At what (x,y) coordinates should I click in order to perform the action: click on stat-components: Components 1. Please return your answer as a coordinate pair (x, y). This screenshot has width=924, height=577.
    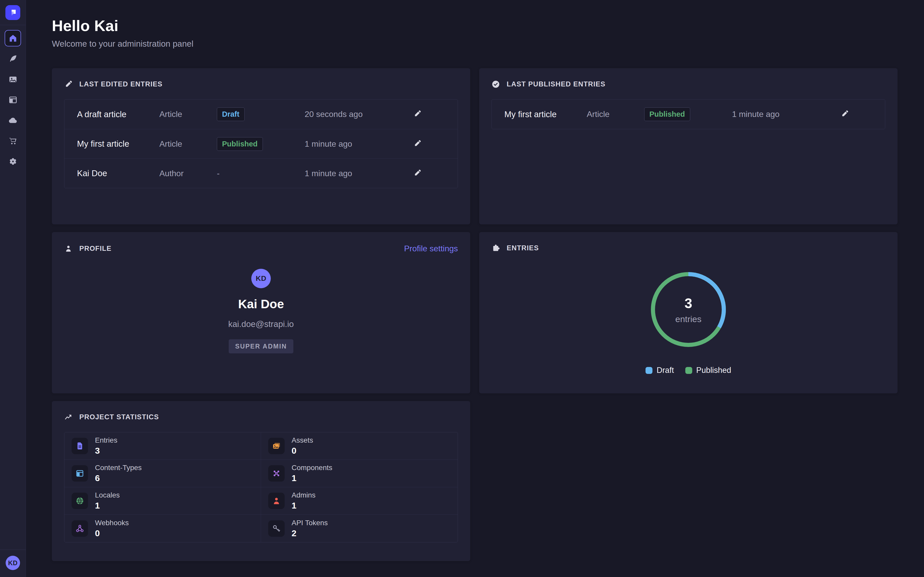
    Looking at the image, I should click on (360, 474).